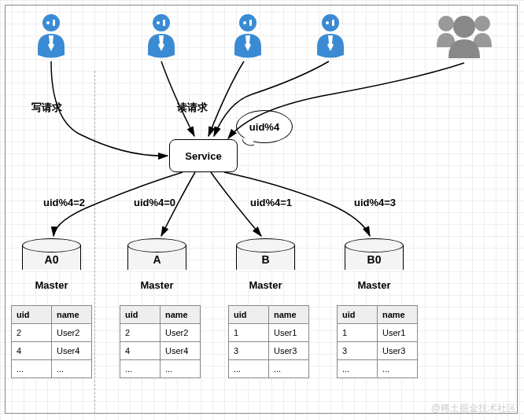 The image size is (524, 420). Describe the element at coordinates (203, 156) in the screenshot. I see `service-label: Service` at that location.